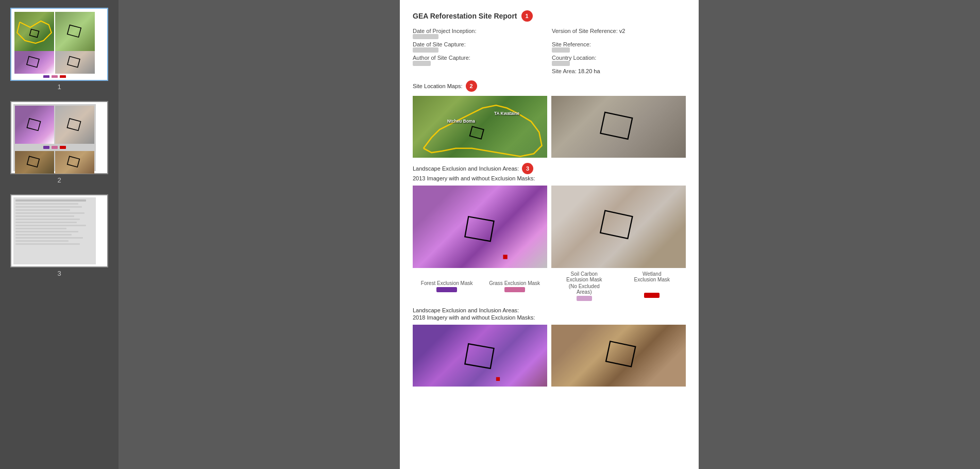 The height and width of the screenshot is (469, 980). What do you see at coordinates (59, 180) in the screenshot?
I see `page-2-number: 2` at bounding box center [59, 180].